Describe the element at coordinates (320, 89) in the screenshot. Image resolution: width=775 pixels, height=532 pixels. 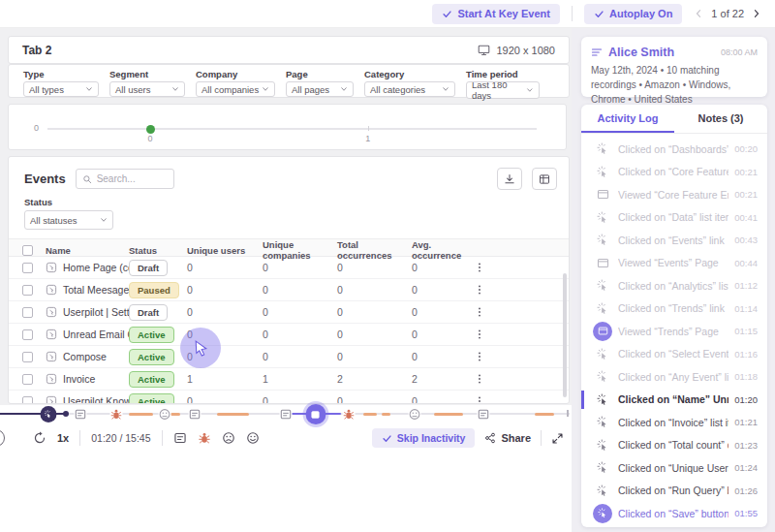
I see `filter-select: All pages` at that location.